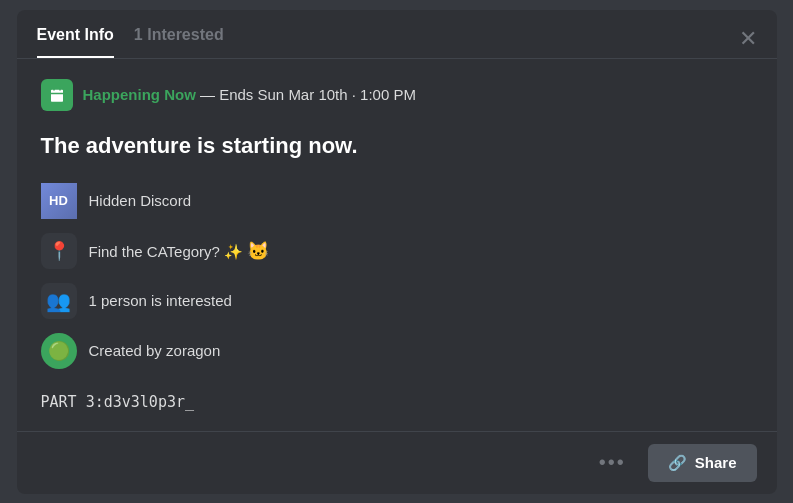  What do you see at coordinates (702, 463) in the screenshot?
I see `share-button: 🔗 Share` at bounding box center [702, 463].